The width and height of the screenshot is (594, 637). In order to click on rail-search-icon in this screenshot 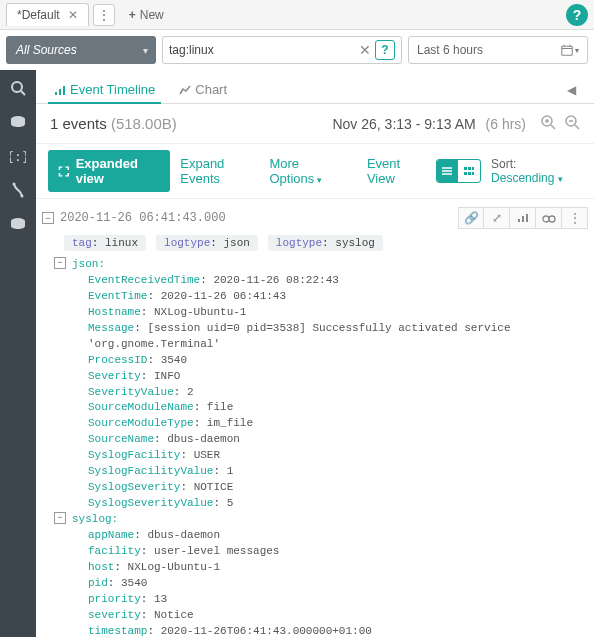, I will do `click(18, 88)`.